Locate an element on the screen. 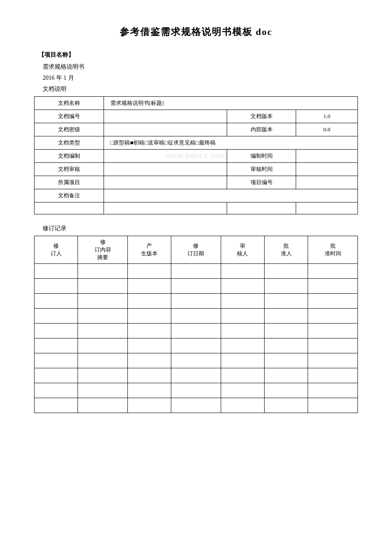  cell-r8-c5 is located at coordinates (242, 376).